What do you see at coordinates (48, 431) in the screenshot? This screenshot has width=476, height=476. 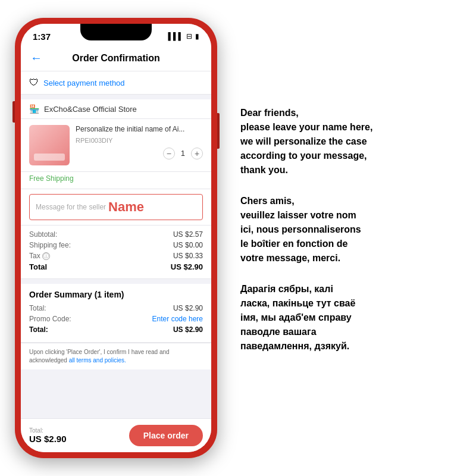 I see `bottom-total-label: Total:` at bounding box center [48, 431].